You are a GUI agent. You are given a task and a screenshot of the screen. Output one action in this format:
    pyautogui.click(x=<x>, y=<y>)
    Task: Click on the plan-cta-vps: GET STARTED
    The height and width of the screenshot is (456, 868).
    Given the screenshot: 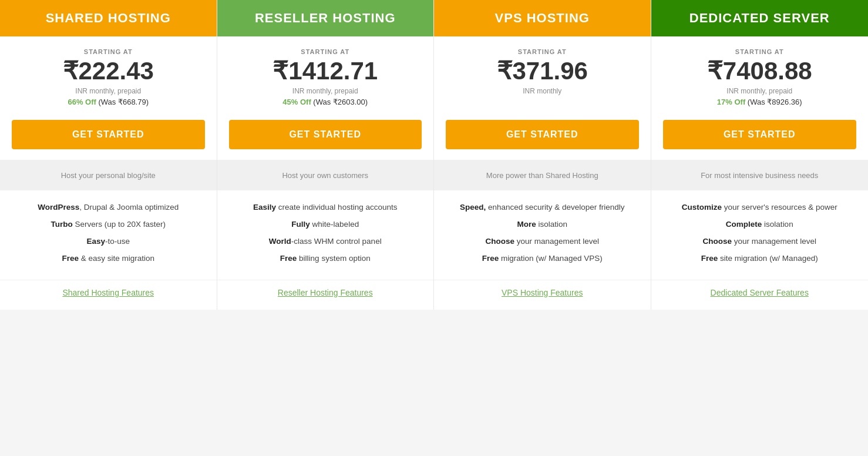 What is the action you would take?
    pyautogui.click(x=543, y=136)
    